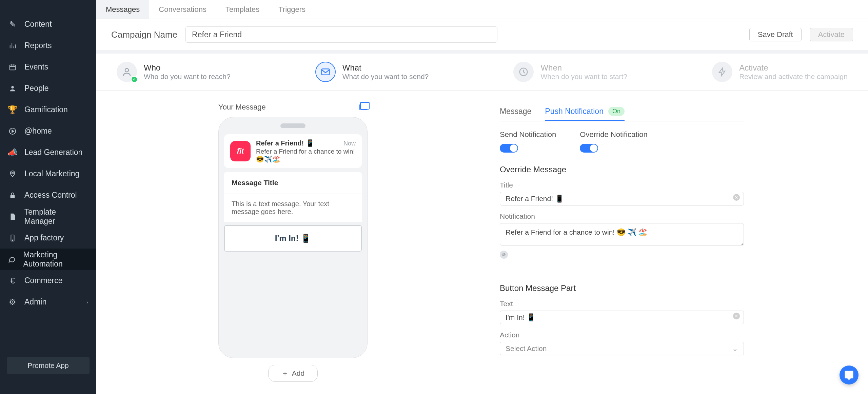  Describe the element at coordinates (48, 281) in the screenshot. I see `sidebar-item-commerce: €Commerce` at that location.